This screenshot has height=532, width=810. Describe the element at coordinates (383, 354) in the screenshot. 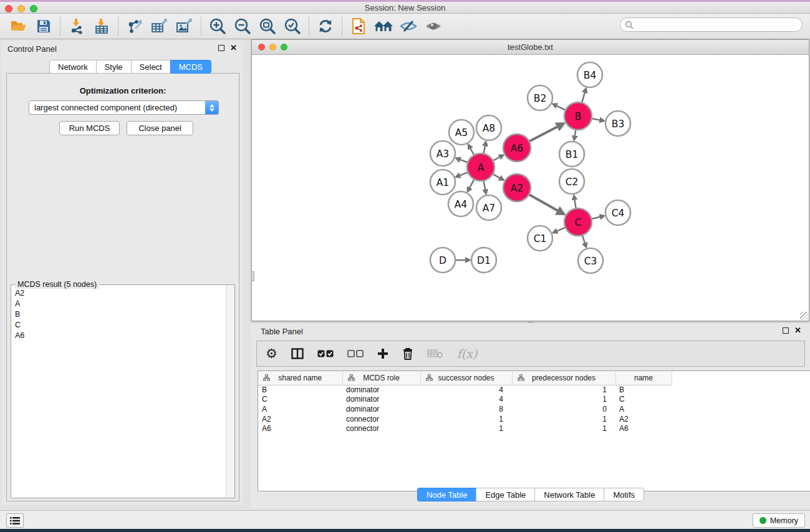

I see `add-column-button` at that location.